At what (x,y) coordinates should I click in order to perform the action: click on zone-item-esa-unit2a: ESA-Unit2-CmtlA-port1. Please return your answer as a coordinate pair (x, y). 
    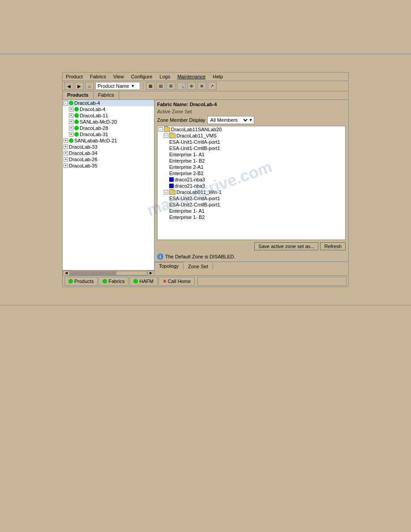
    Looking at the image, I should click on (252, 198).